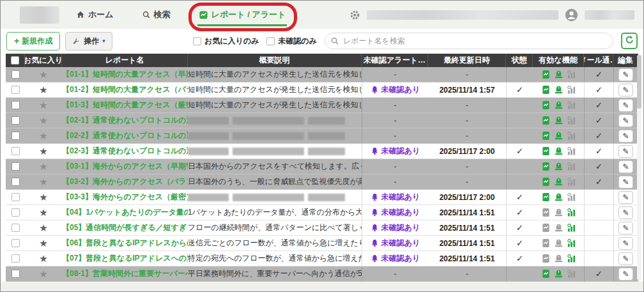  I want to click on select-all-checkbox, so click(15, 60).